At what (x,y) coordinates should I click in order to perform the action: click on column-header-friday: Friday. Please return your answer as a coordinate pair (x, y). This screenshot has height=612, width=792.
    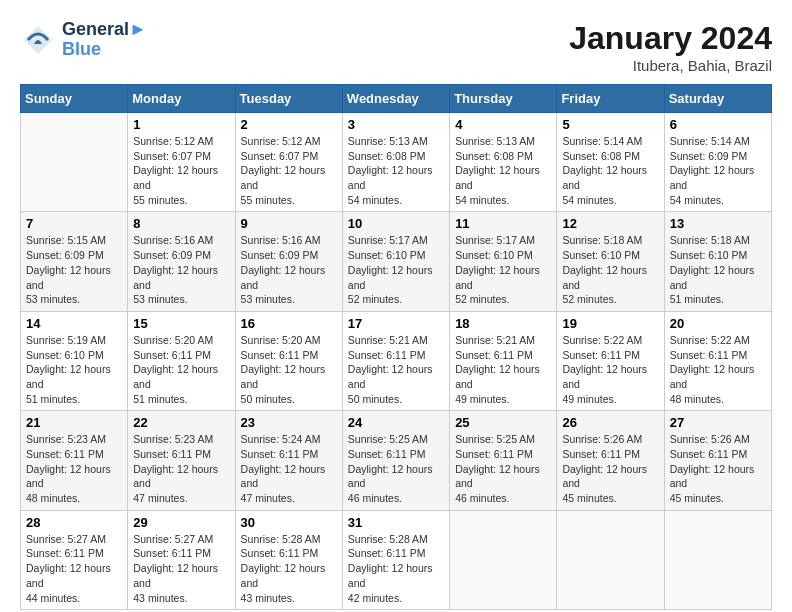
    Looking at the image, I should click on (610, 99).